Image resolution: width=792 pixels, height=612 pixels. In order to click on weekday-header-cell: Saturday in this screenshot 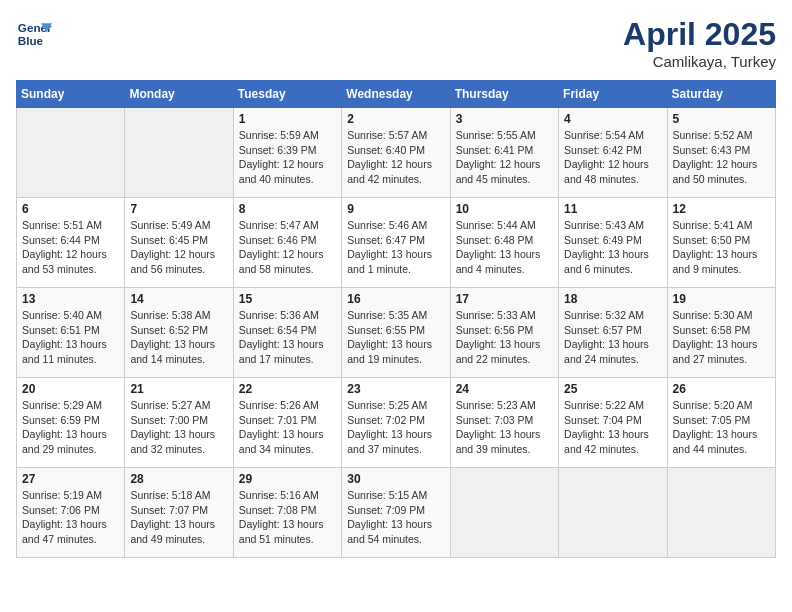, I will do `click(721, 94)`.